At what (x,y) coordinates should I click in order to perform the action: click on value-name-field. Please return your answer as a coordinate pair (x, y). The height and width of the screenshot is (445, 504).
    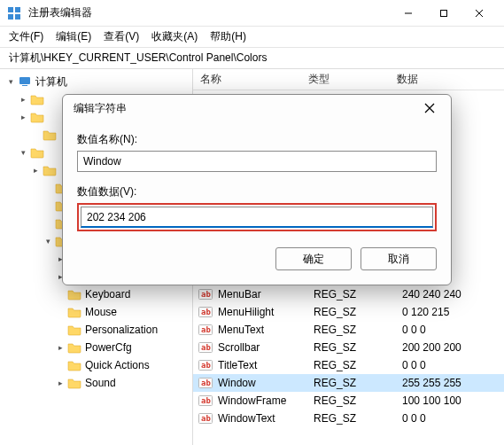
    Looking at the image, I should click on (257, 161).